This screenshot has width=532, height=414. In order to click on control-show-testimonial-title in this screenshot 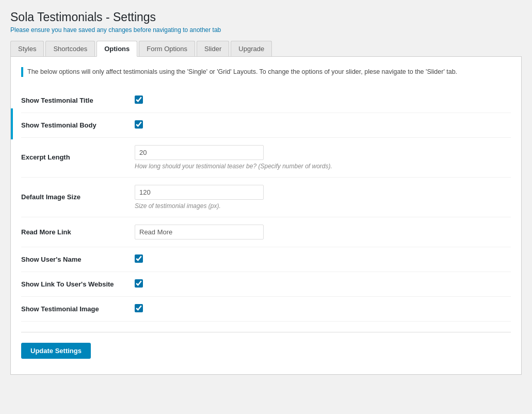, I will do `click(323, 101)`.